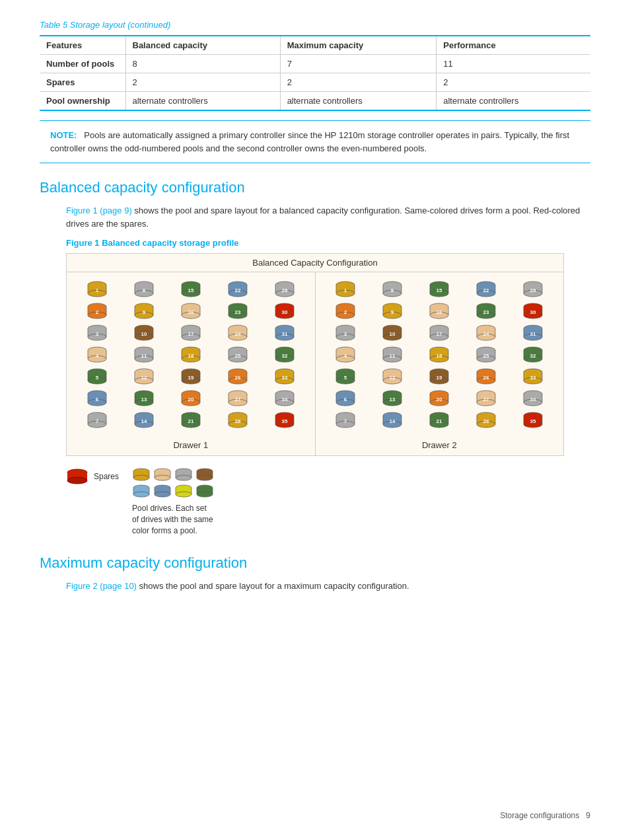 Image resolution: width=630 pixels, height=840 pixels. Describe the element at coordinates (346, 311) in the screenshot. I see `drive-item: 2` at that location.